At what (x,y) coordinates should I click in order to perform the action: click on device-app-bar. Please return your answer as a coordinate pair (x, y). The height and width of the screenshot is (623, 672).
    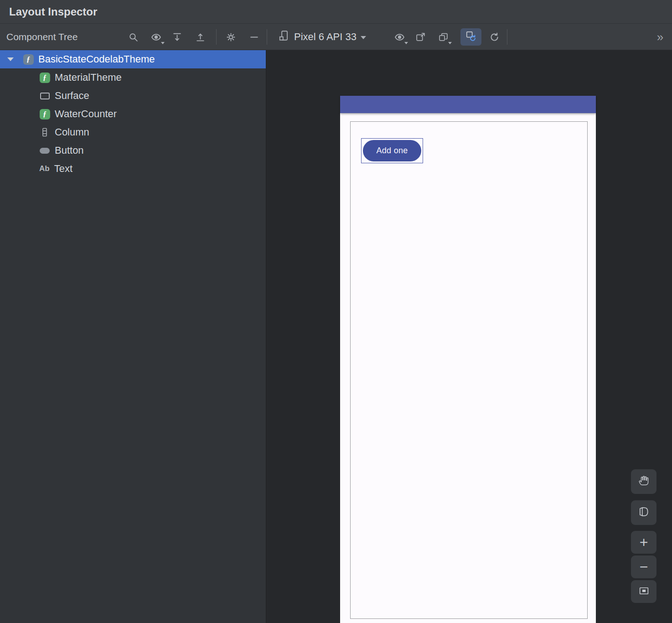
    Looking at the image, I should click on (468, 104).